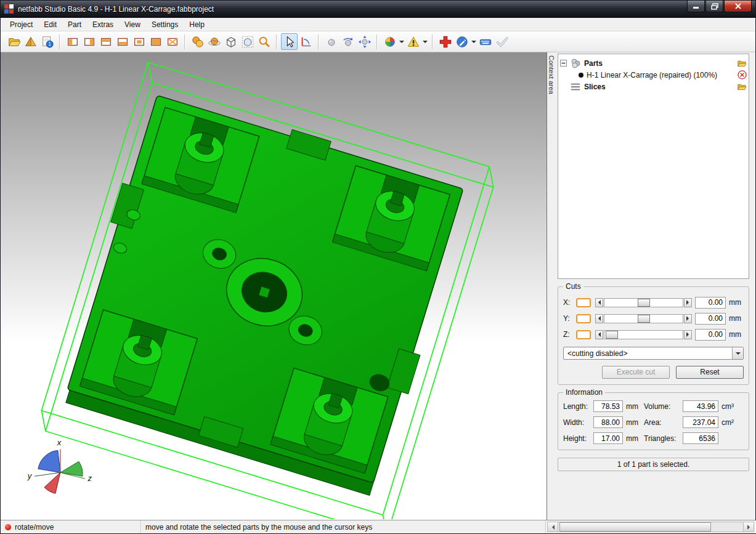  Describe the element at coordinates (21, 25) in the screenshot. I see `menu-project: Project` at that location.